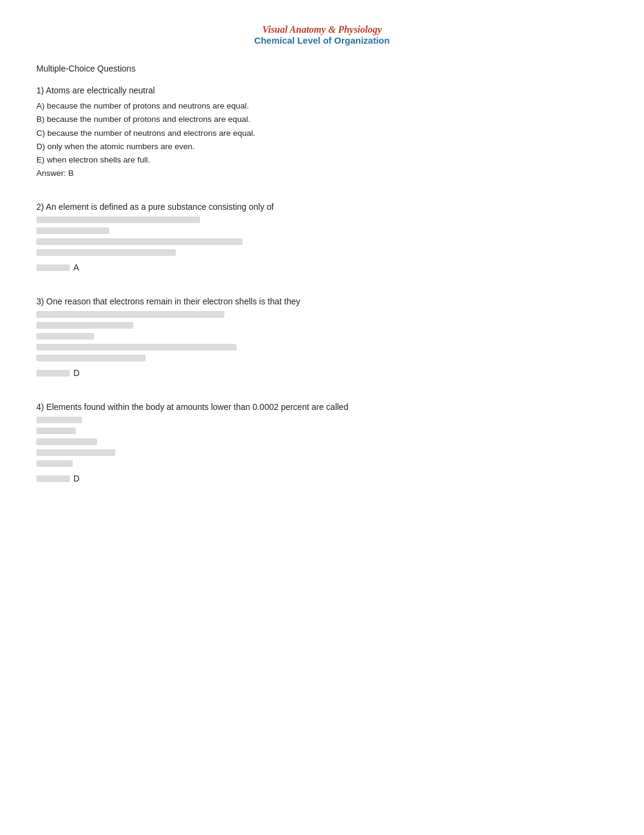 The height and width of the screenshot is (835, 644). I want to click on answer-3: D, so click(322, 373).